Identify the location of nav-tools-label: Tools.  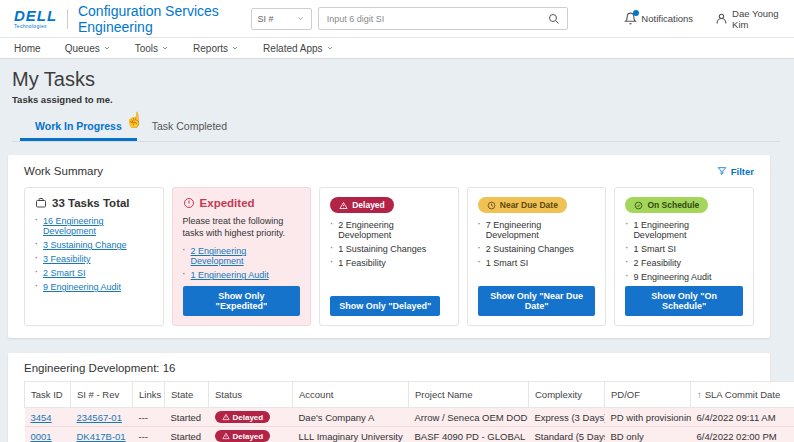
(146, 48).